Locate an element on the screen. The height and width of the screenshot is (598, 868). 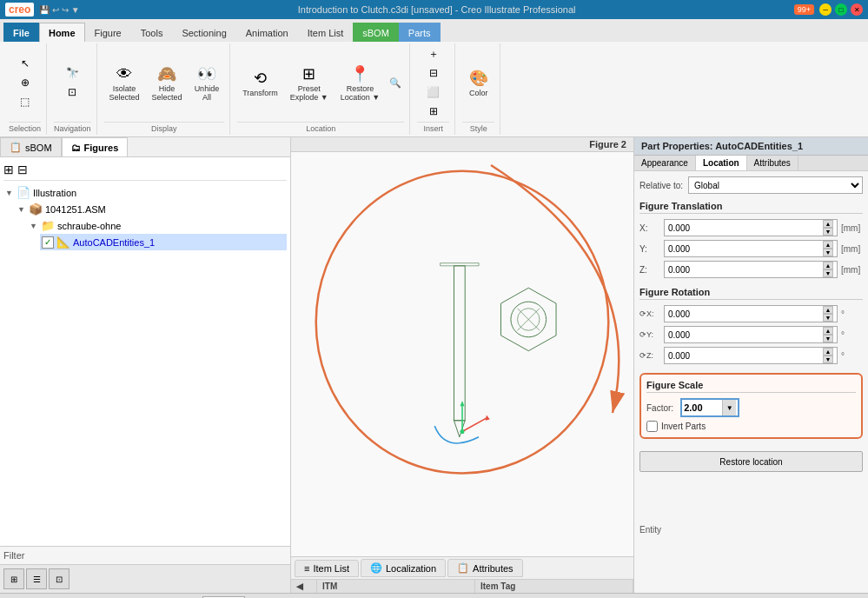
insert-btn-4: ⊞ is located at coordinates (434, 111).